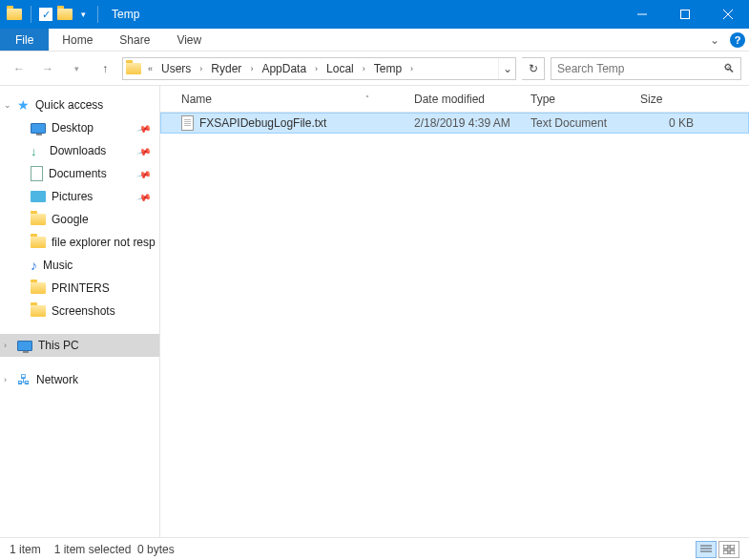 This screenshot has height=560, width=749. What do you see at coordinates (578, 123) in the screenshot?
I see `file-type: Text Document` at bounding box center [578, 123].